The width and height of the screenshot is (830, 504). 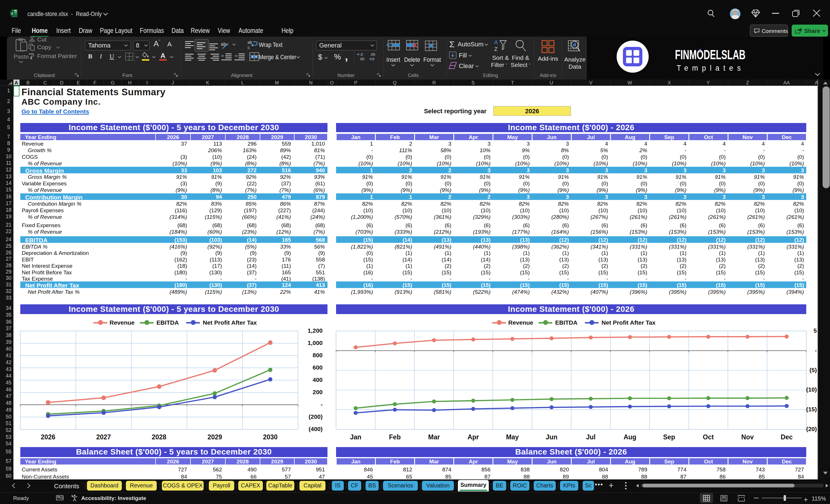 I want to click on svg-text: x, so click(x=12, y=13).